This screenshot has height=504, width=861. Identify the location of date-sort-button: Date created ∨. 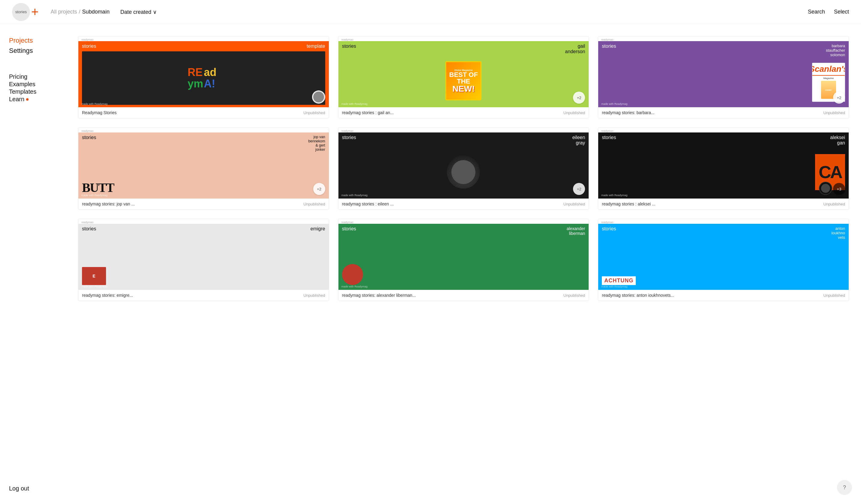
(139, 12).